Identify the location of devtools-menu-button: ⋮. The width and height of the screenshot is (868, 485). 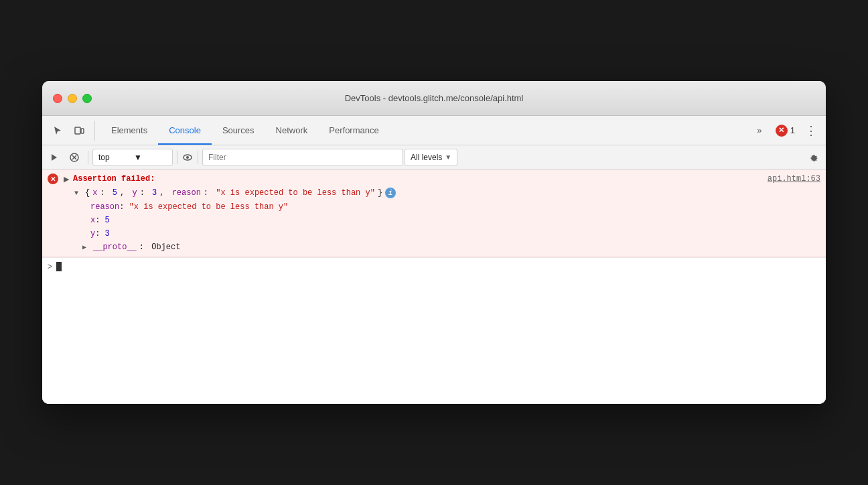
(811, 131).